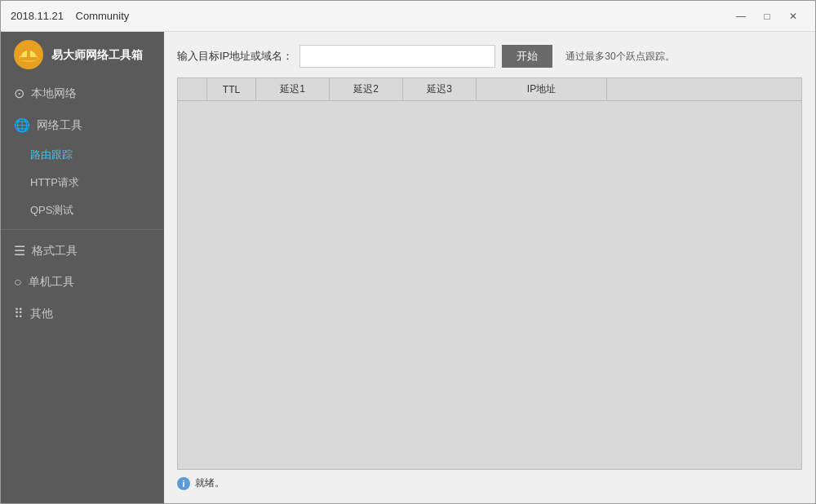 The height and width of the screenshot is (504, 816). I want to click on standalone-tools-icon: ○, so click(18, 282).